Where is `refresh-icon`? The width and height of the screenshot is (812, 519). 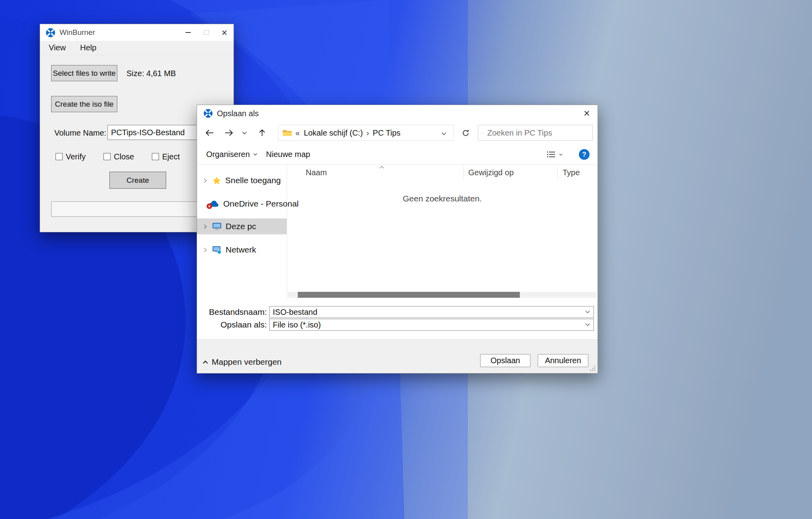 refresh-icon is located at coordinates (465, 133).